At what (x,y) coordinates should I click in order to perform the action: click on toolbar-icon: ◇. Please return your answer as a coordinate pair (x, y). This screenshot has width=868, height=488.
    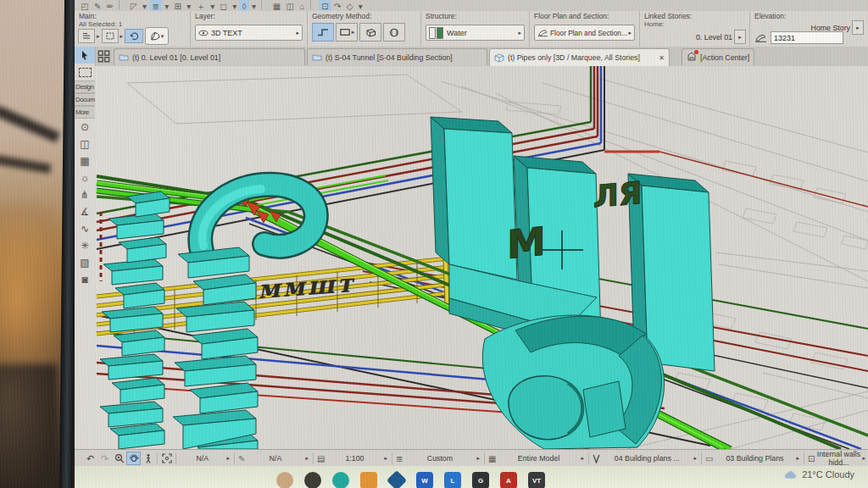
    Looking at the image, I should click on (350, 6).